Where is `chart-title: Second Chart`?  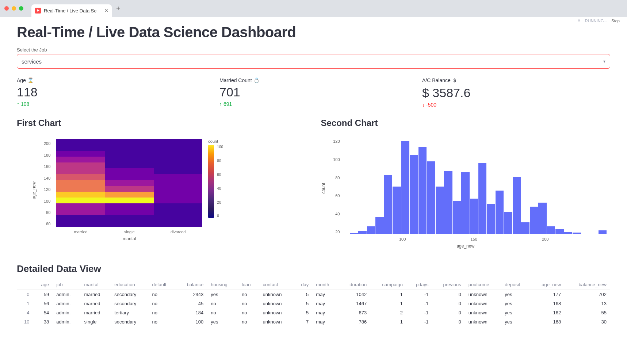
chart-title: Second Chart is located at coordinates (466, 123).